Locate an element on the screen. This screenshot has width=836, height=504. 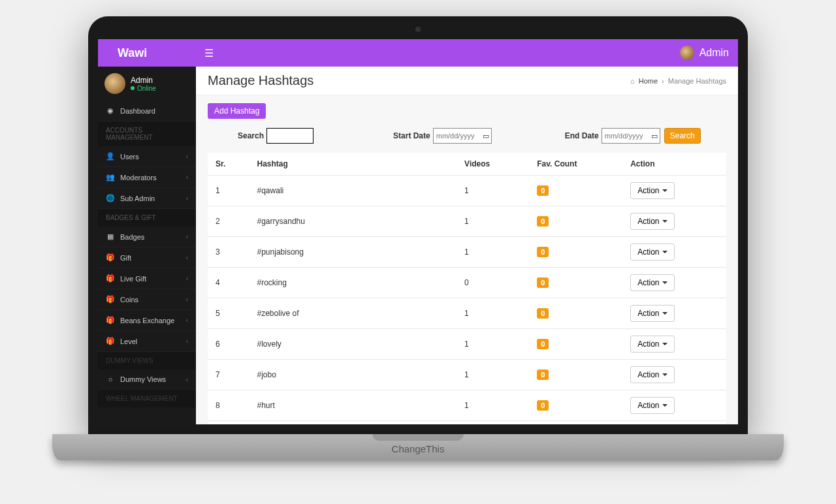
sidebar-user-name: Admin is located at coordinates (144, 80).